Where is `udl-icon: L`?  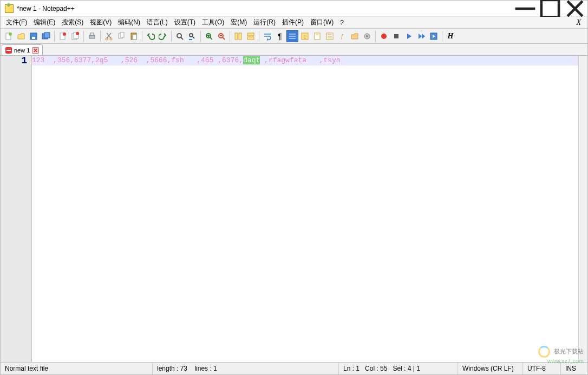
udl-icon: L is located at coordinates (305, 36).